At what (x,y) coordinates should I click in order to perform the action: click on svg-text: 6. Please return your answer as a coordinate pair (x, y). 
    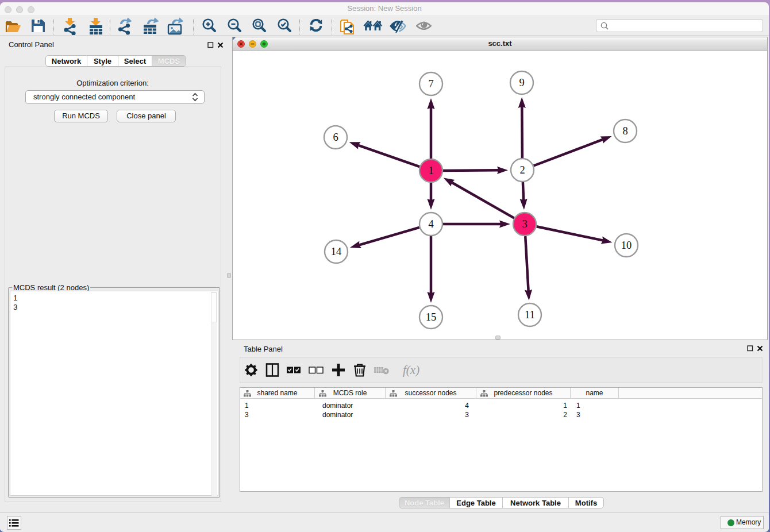
    Looking at the image, I should click on (336, 137).